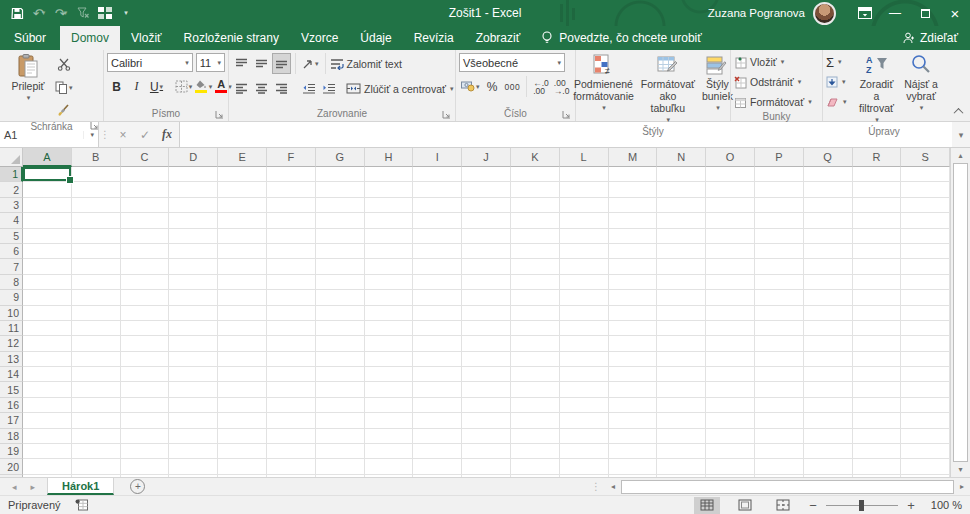  Describe the element at coordinates (292, 390) in the screenshot. I see `cell-F15` at that location.